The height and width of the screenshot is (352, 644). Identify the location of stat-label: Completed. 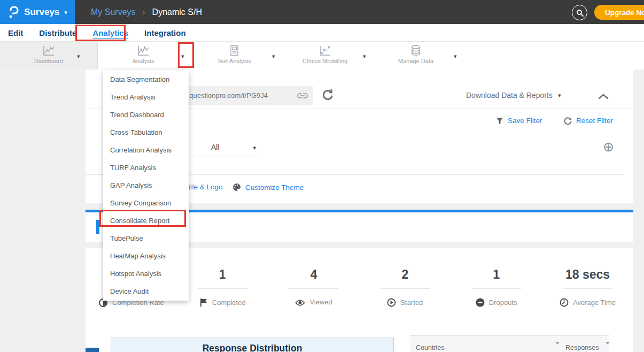
(229, 303).